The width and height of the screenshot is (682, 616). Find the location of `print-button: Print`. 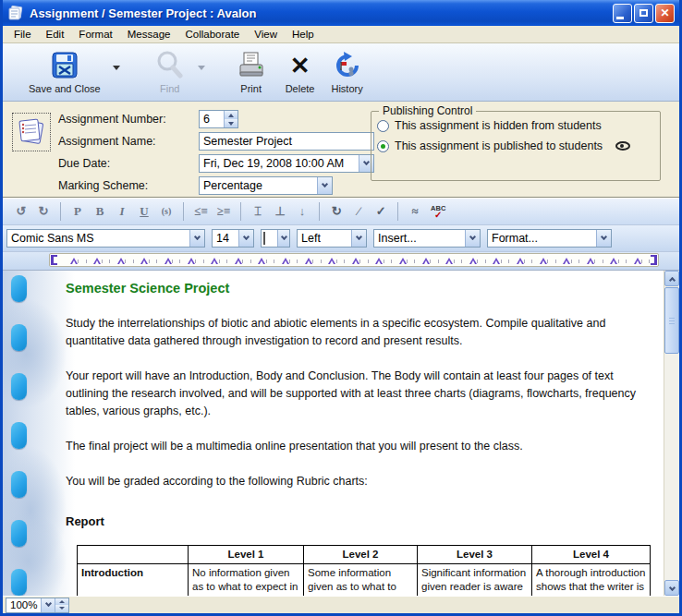

print-button: Print is located at coordinates (251, 72).